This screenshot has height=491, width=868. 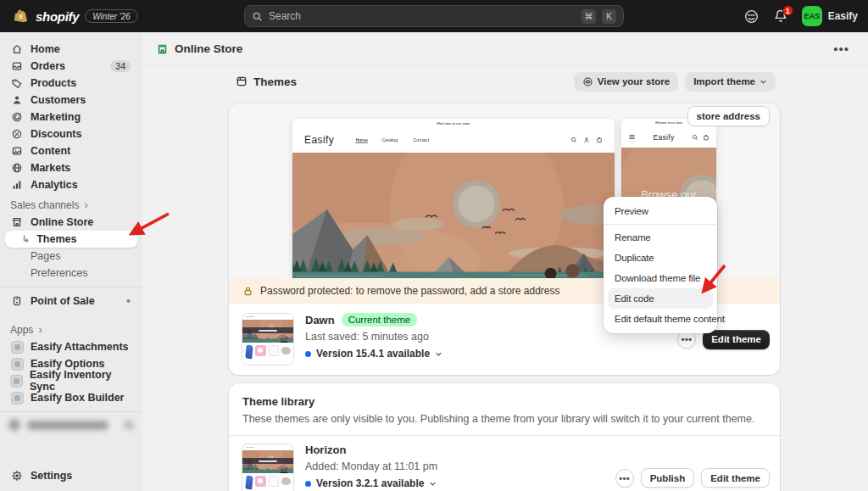 I want to click on added-date-text: Added: Monday at 11:01 pm, so click(x=371, y=466).